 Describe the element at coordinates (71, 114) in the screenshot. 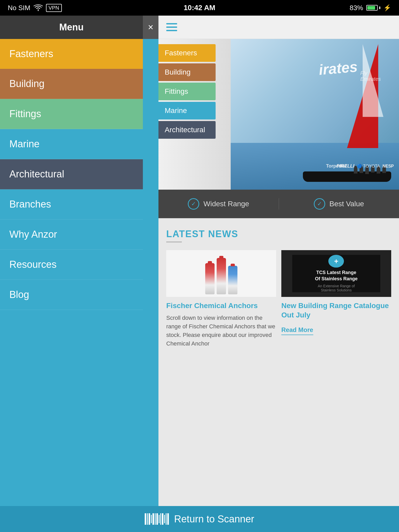

I see `sidebar-item-fittings: Fittings` at that location.